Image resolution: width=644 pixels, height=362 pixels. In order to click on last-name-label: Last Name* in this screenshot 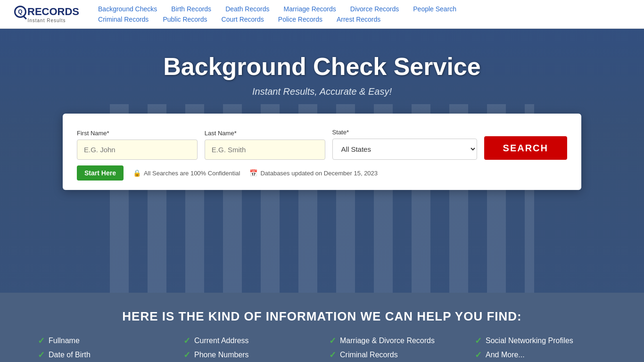, I will do `click(265, 133)`.